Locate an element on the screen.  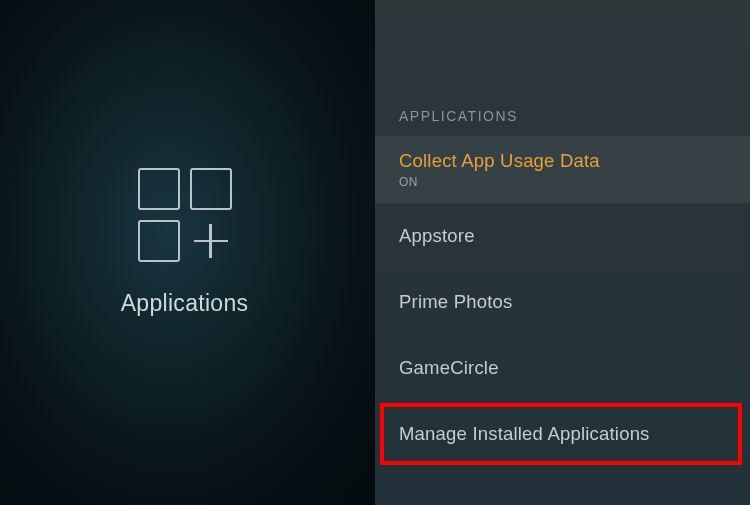
menu-item-collect-app-usage: Collect App Usage Data ON is located at coordinates (562, 170).